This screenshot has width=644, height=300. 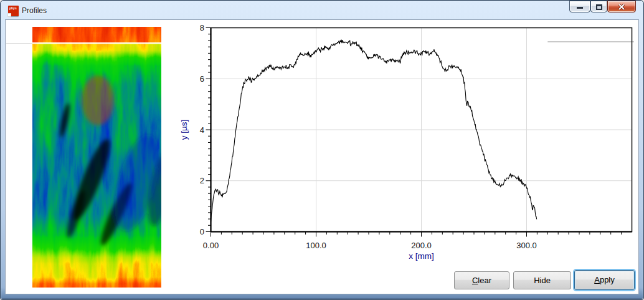 I want to click on cscan-cursor-row, so click(x=97, y=43).